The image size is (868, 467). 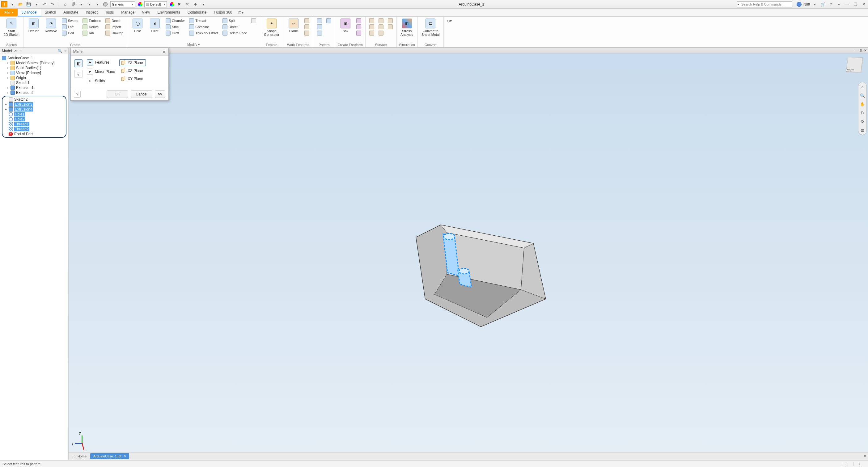 What do you see at coordinates (294, 24) in the screenshot?
I see `plane-icon: ▱` at bounding box center [294, 24].